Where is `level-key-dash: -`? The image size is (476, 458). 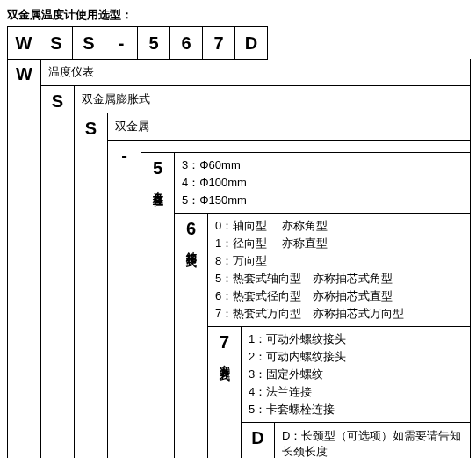
level-key-dash: - is located at coordinates (125, 299).